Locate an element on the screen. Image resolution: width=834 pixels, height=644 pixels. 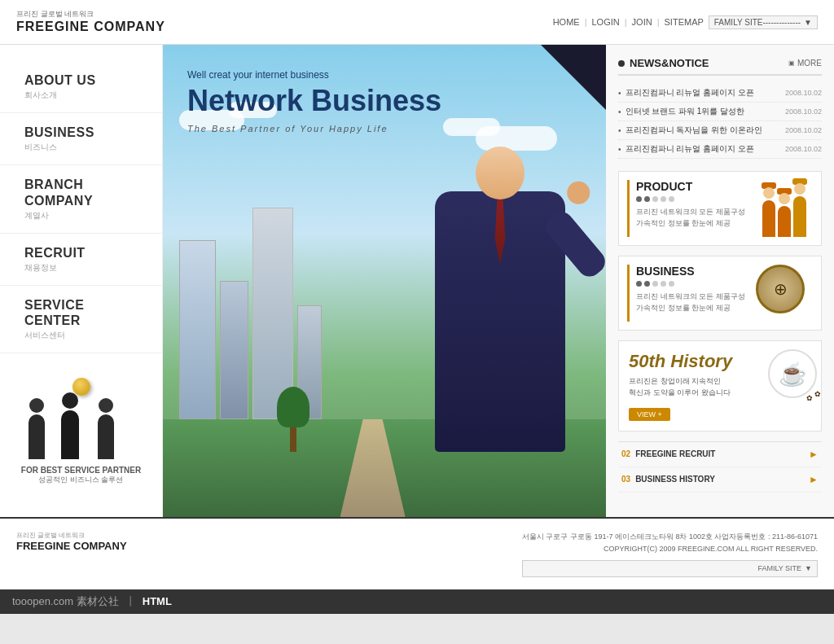
family-site-selector: FAMILY SITE-------------- ▼ is located at coordinates (763, 23).